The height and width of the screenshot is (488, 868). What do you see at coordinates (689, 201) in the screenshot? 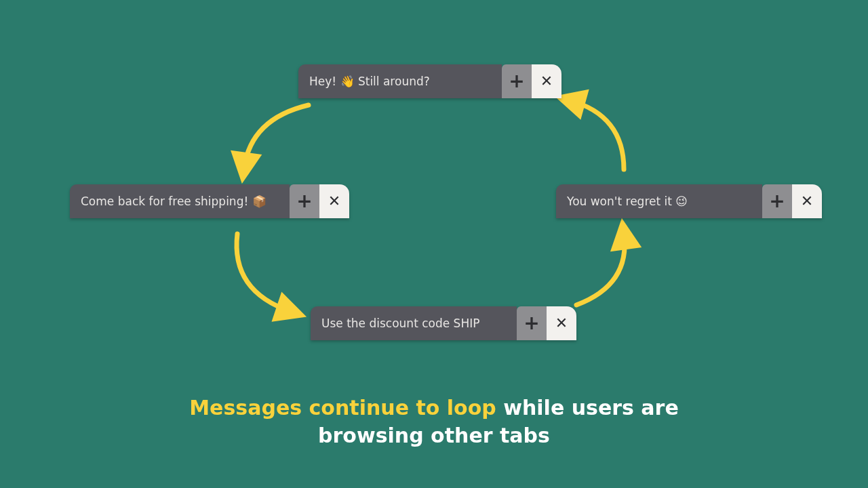
I see `loop-card-right: You won't regret it 😉 + ✕` at bounding box center [689, 201].